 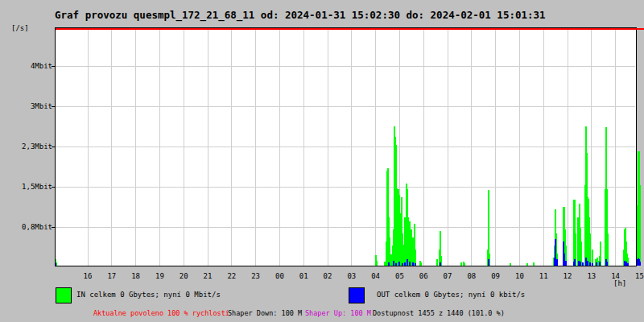 What do you see at coordinates (519, 276) in the screenshot?
I see `x-axis-label: 10` at bounding box center [519, 276].